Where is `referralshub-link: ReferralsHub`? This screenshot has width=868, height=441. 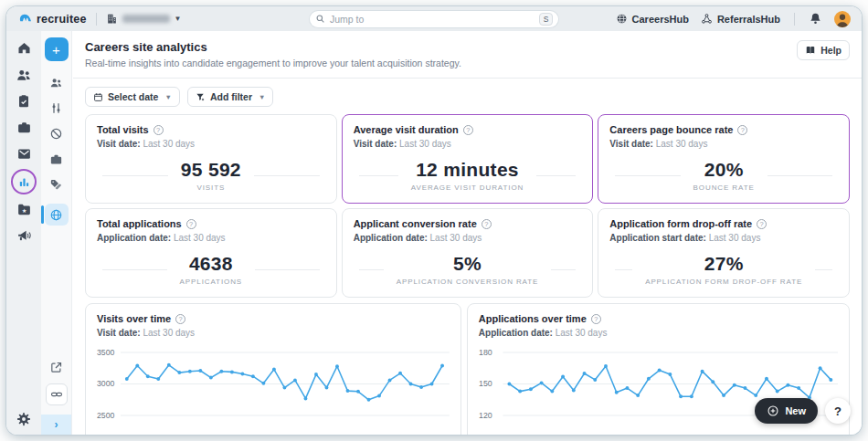
referralshub-link: ReferralsHub is located at coordinates (740, 18).